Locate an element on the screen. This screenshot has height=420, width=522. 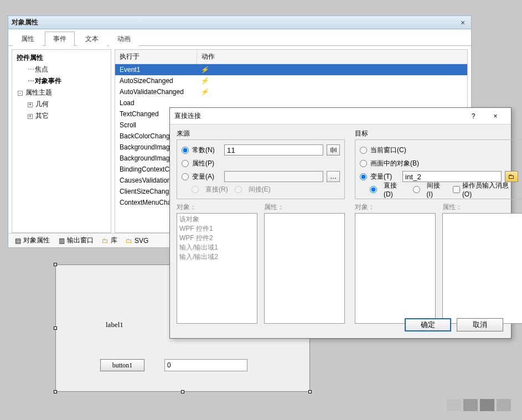
constant-input is located at coordinates (273, 150).